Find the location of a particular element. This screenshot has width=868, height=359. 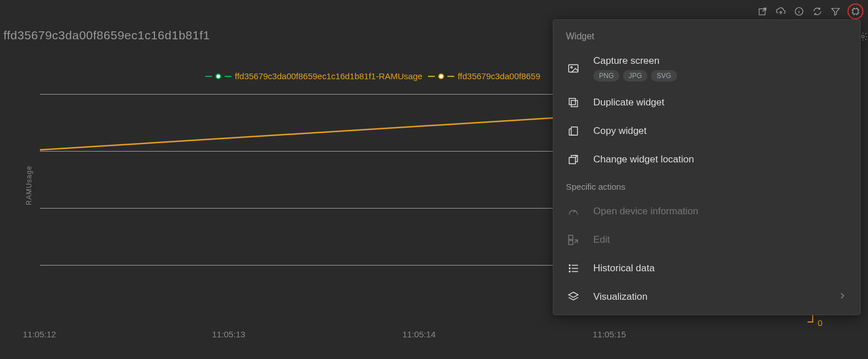

menu-historical-data: Historical data is located at coordinates (707, 268).